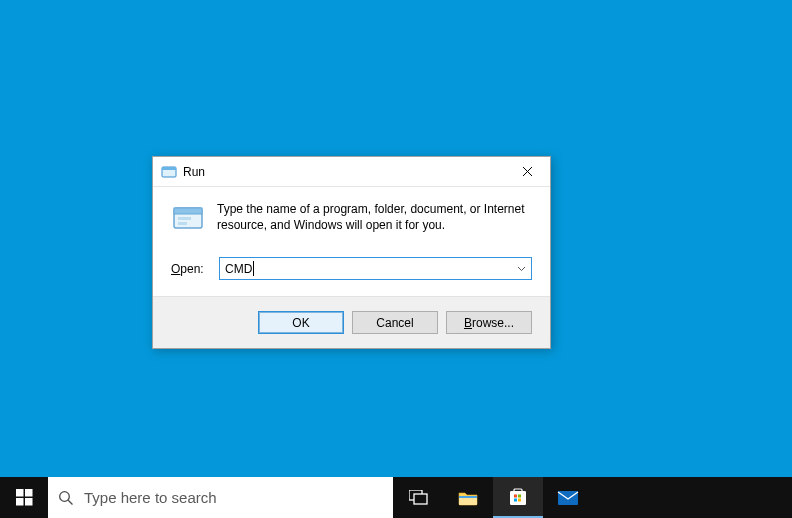 The height and width of the screenshot is (518, 792). I want to click on dialog-title: Run, so click(194, 172).